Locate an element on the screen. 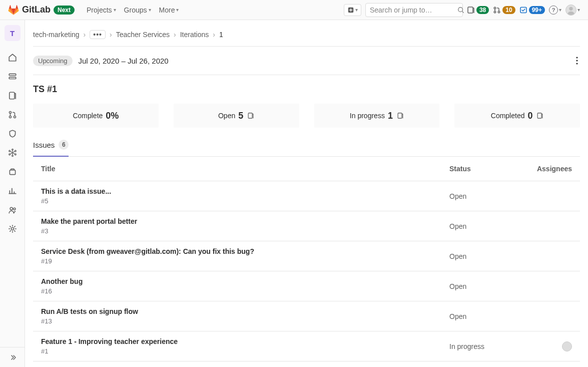  tab-label: Issues is located at coordinates (44, 145).